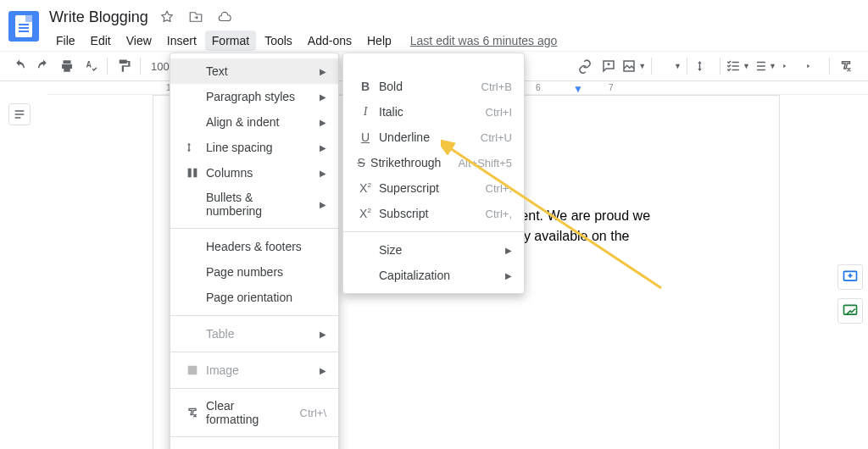  What do you see at coordinates (254, 446) in the screenshot?
I see `format-borders-lines: Borders & lines▶` at bounding box center [254, 446].